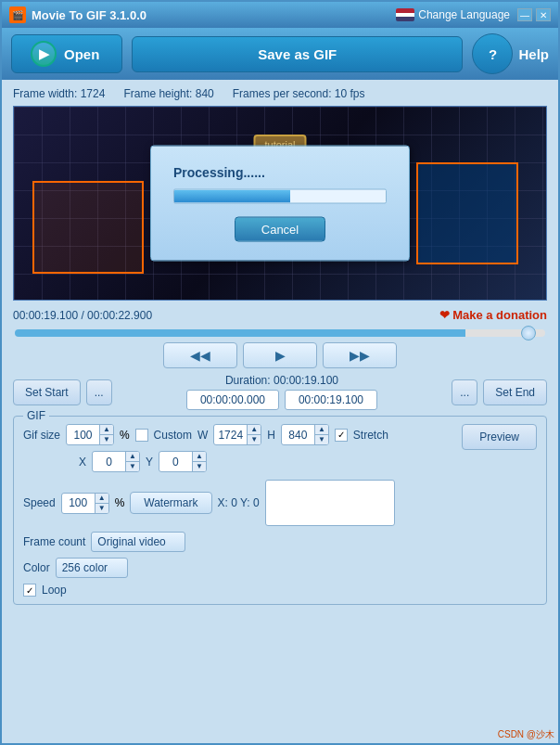 Image resolution: width=560 pixels, height=745 pixels. I want to click on forward-button: ▶▶, so click(360, 355).